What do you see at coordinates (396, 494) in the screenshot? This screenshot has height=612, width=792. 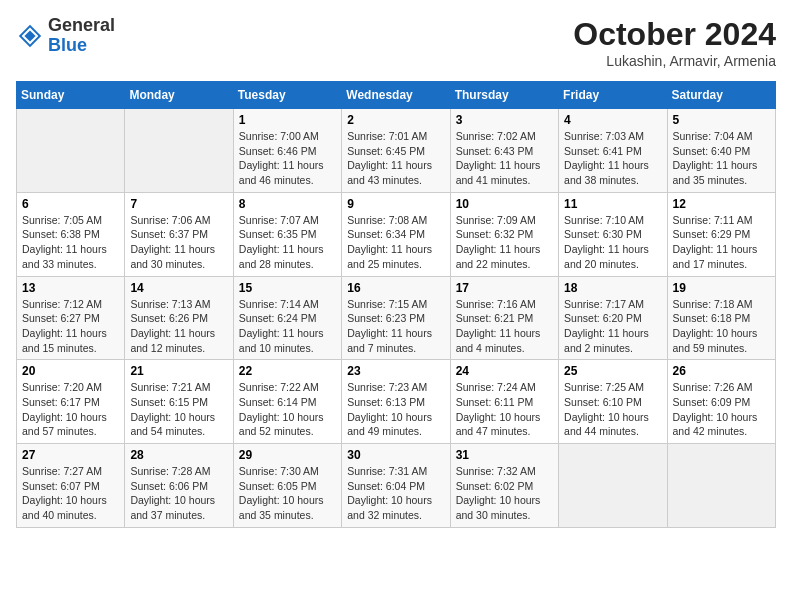 I see `day-info: Sunrise: 7:31 AMSunset: 6:04 PMDaylight:…` at bounding box center [396, 494].